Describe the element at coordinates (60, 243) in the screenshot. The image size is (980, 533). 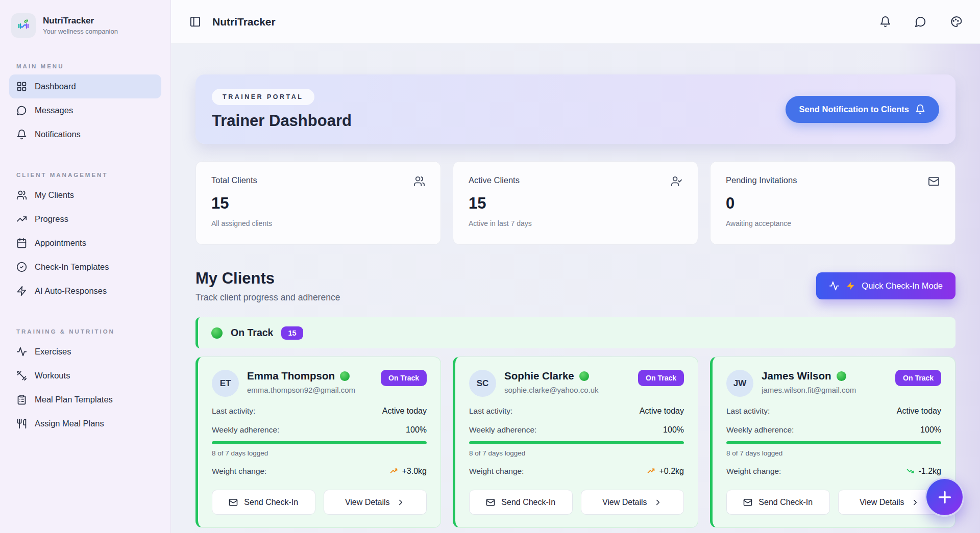
I see `sidebar-item-label: Appointments` at that location.